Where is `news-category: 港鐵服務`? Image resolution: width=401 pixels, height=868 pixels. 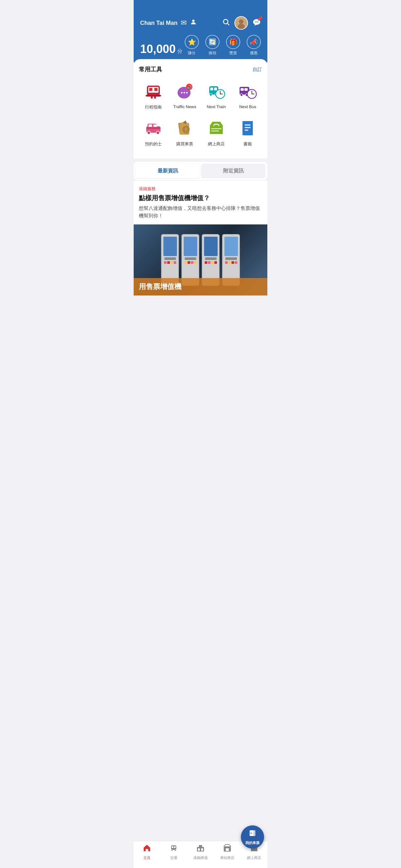
news-category: 港鐵服務 is located at coordinates (201, 189).